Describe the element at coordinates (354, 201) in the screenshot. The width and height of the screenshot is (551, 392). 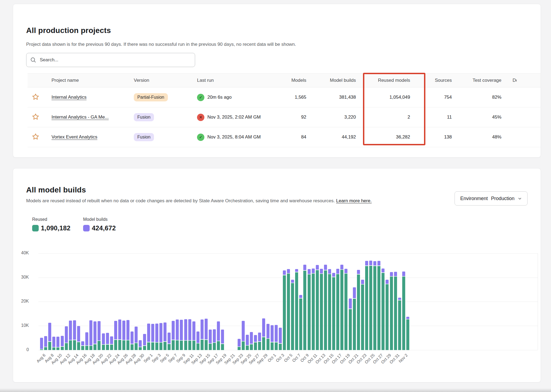
I see `learn-more-link: Learn more here.` at that location.